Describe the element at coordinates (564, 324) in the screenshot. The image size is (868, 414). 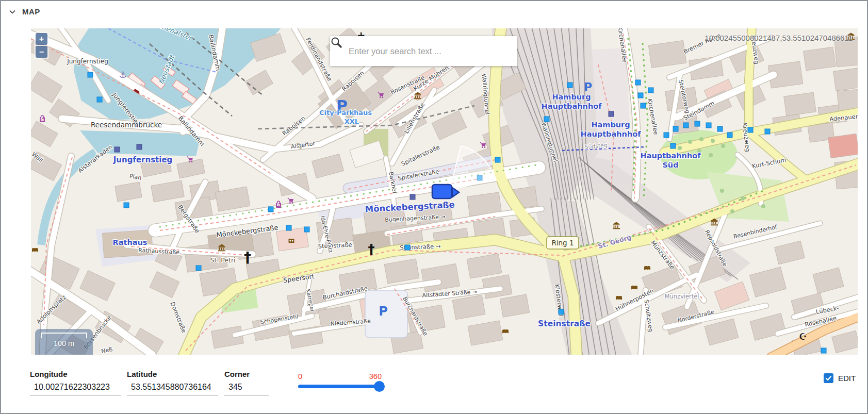
I see `map-label: Steinstraße` at that location.